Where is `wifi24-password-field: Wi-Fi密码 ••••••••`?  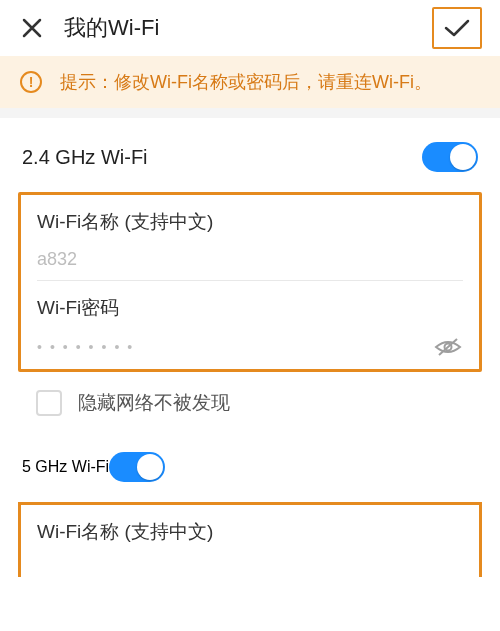 wifi24-password-field: Wi-Fi密码 •••••••• is located at coordinates (250, 325).